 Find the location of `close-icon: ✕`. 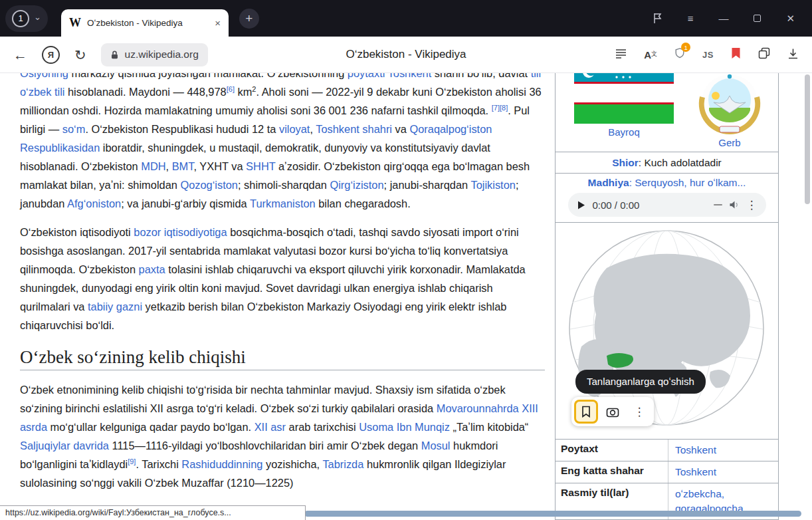

close-icon: ✕ is located at coordinates (791, 19).